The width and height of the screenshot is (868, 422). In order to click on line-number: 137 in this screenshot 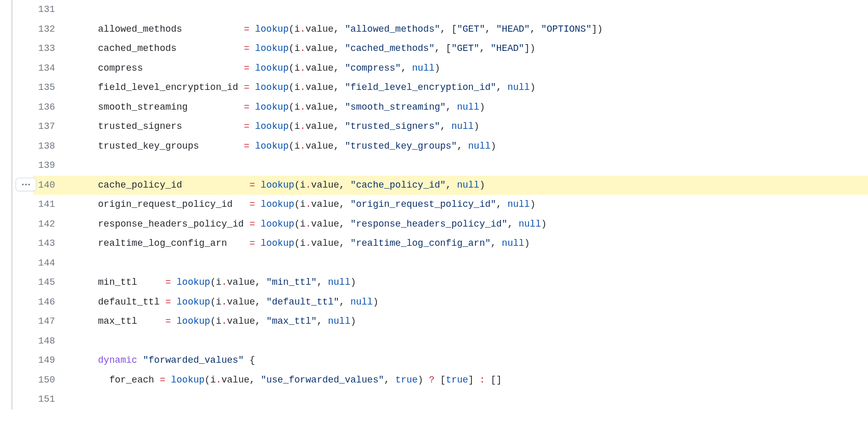, I will do `click(49, 125)`.